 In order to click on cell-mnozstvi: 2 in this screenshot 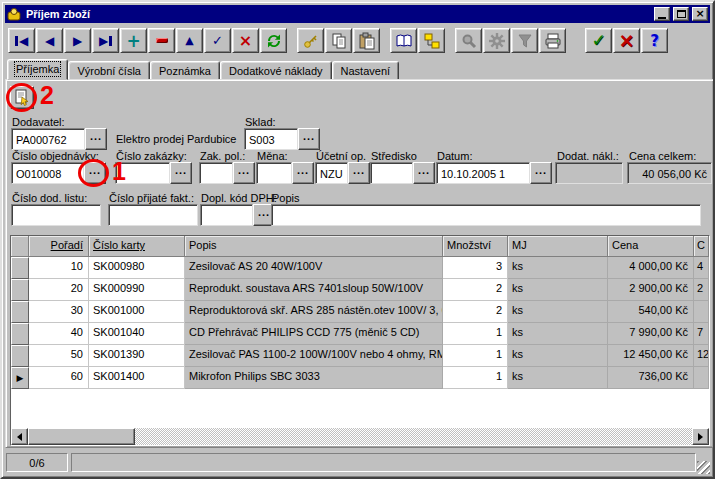, I will do `click(476, 290)`.